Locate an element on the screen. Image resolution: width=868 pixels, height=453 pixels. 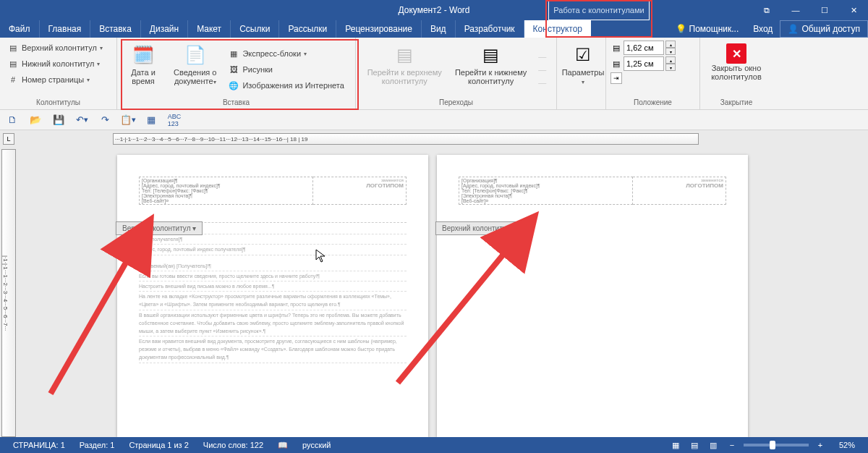
online-picture-icon: 🌐 is located at coordinates (234, 85).